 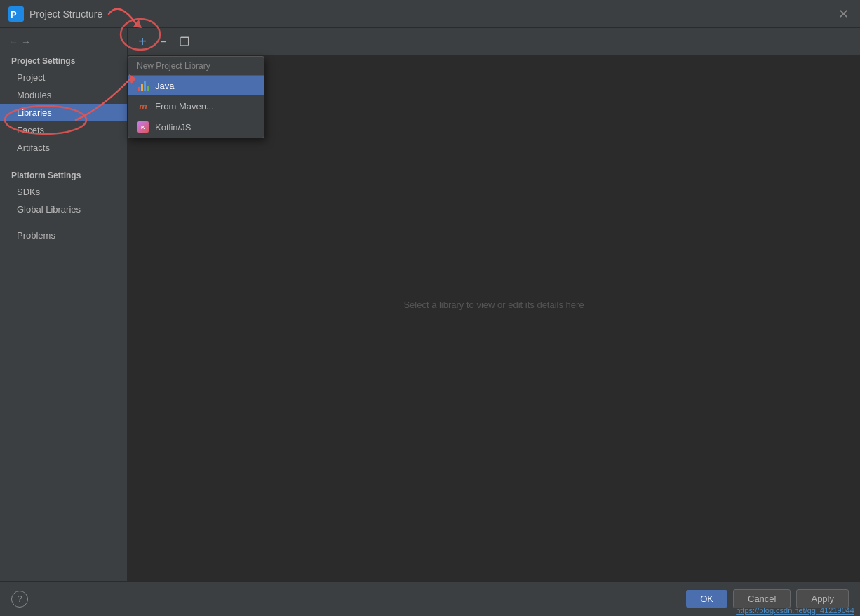 I want to click on dropdown-header: New Project Library, so click(x=196, y=66).